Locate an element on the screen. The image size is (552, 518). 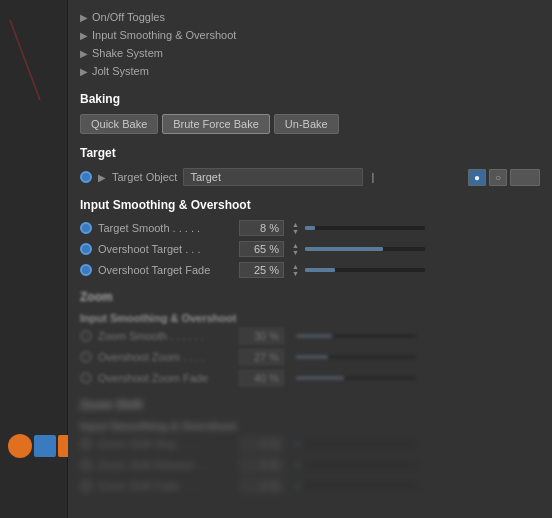
target-extra-btn2: ○ is located at coordinates (498, 178).